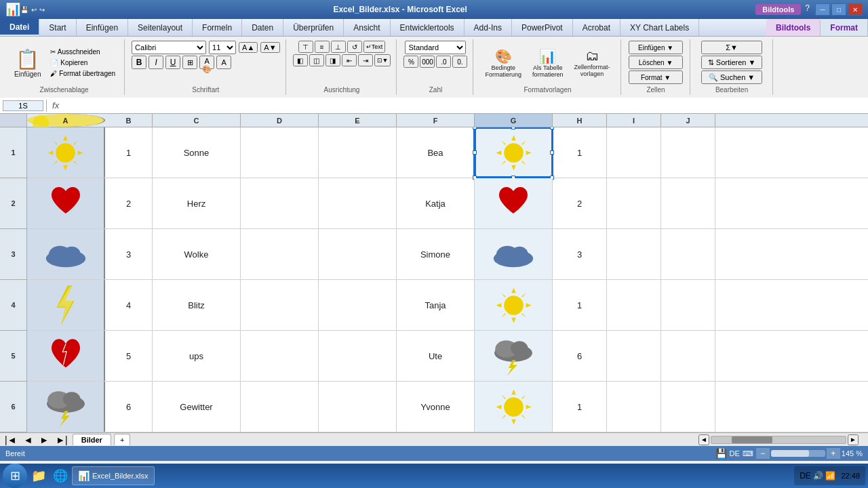  Describe the element at coordinates (39, 476) in the screenshot. I see `taskbar-explorer: 📁` at that location.